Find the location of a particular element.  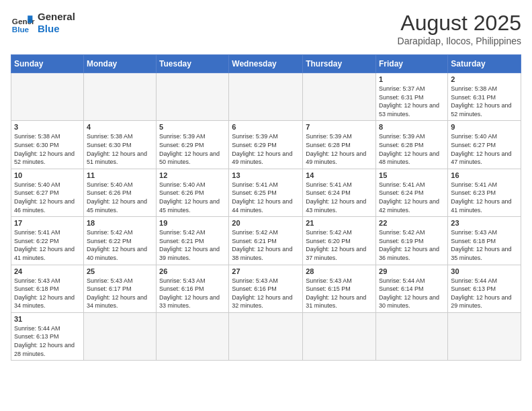

day-number: 30 is located at coordinates (484, 271).